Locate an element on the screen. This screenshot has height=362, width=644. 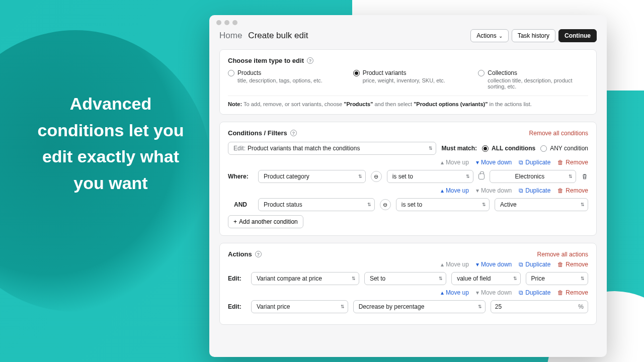
lock-icon is located at coordinates (481, 176).